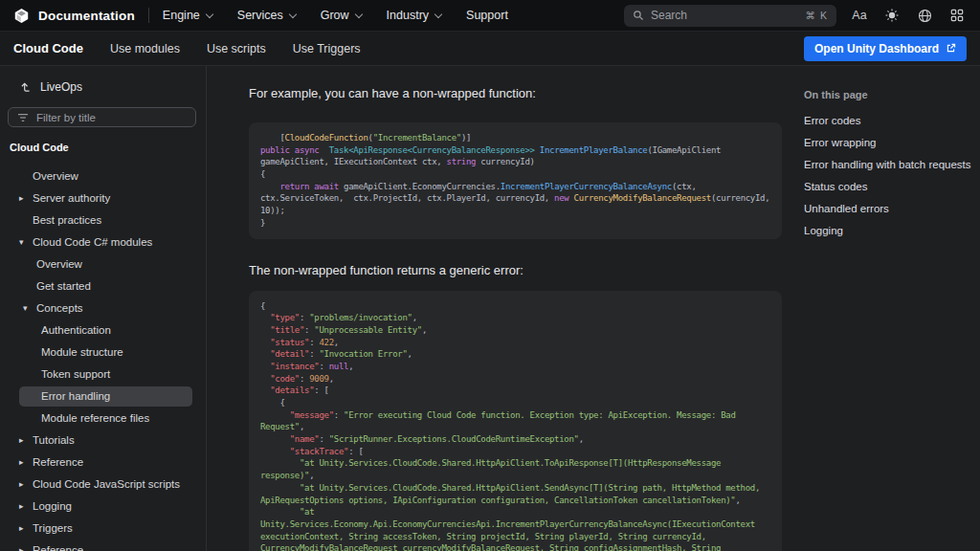 This screenshot has height=551, width=980. I want to click on font-size-icon: Aa, so click(859, 15).